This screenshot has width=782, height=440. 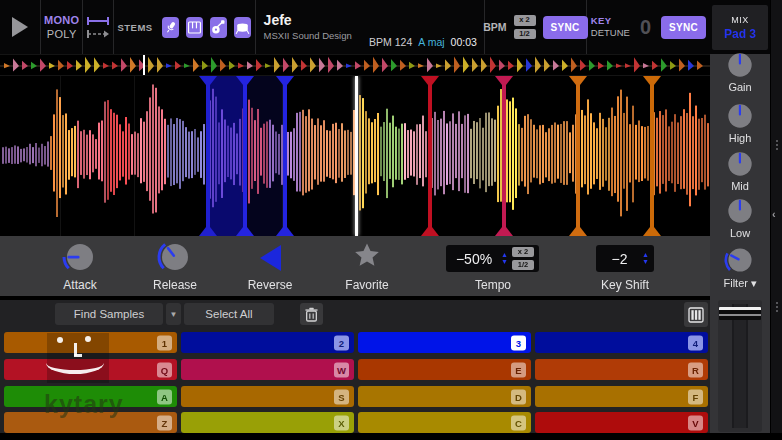 What do you see at coordinates (367, 258) in the screenshot?
I see `favorite-button` at bounding box center [367, 258].